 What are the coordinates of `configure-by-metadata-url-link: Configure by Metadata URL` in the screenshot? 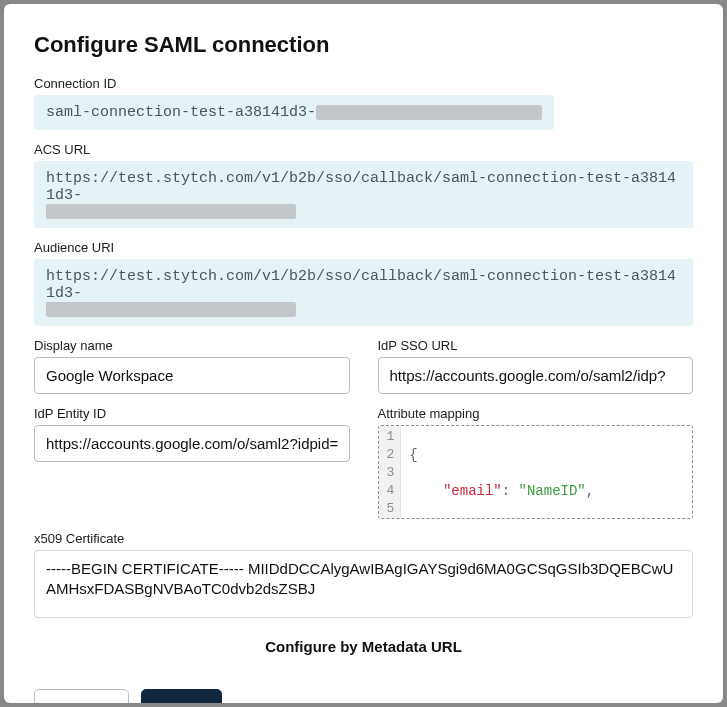 It's located at (364, 646).